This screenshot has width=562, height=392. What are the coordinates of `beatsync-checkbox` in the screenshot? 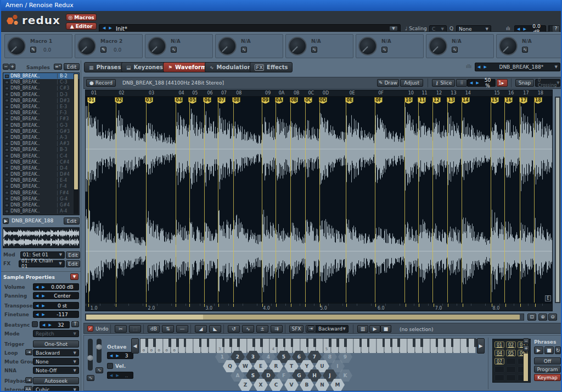 It's located at (35, 324).